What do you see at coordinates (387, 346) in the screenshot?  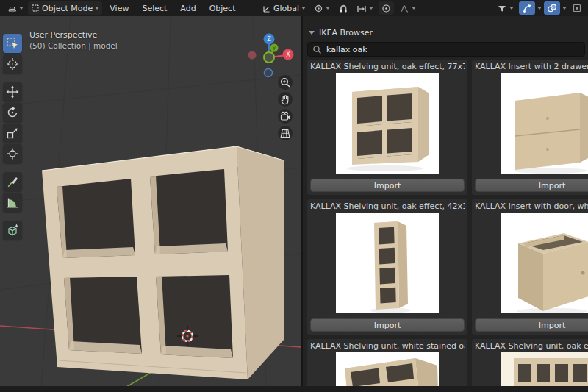 I see `product-title: KALLAX Shelving unit, white stained oak …` at bounding box center [387, 346].